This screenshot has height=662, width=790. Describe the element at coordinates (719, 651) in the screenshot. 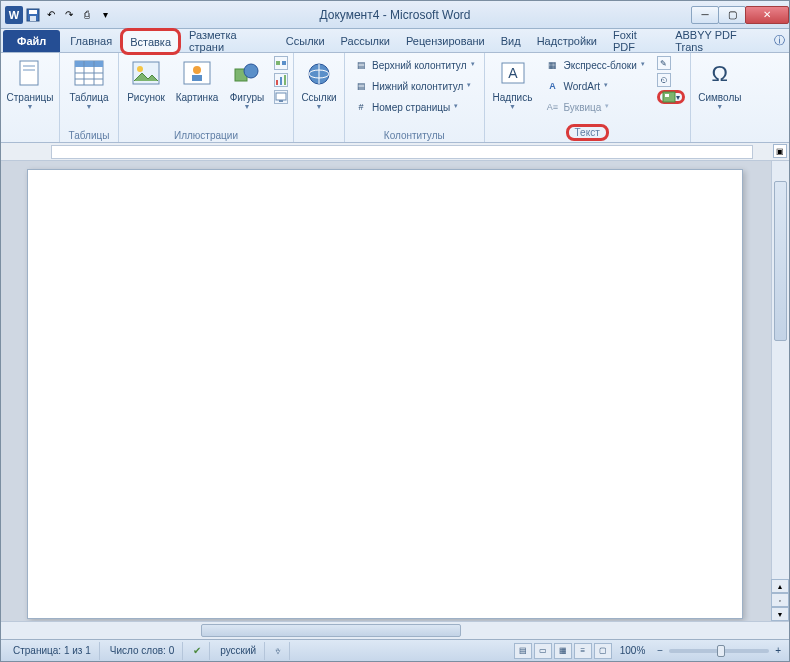

I see `zoom-slider` at that location.